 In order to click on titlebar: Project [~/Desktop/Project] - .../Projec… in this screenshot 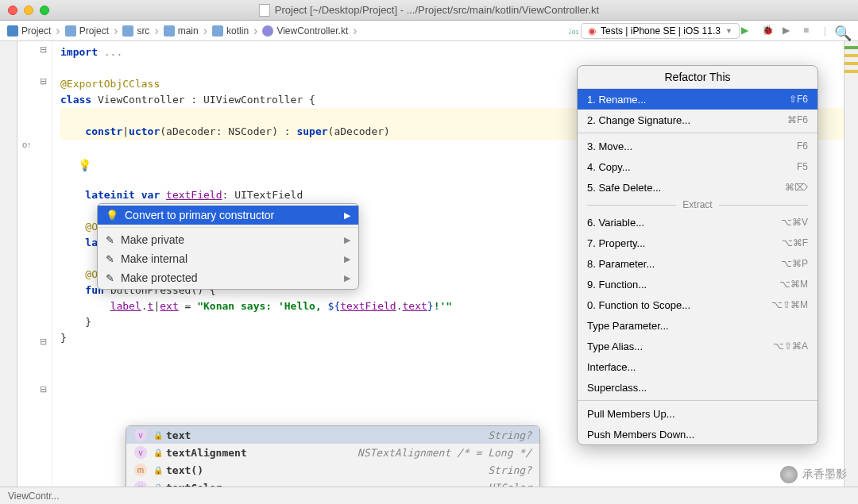, I will do `click(429, 10)`.